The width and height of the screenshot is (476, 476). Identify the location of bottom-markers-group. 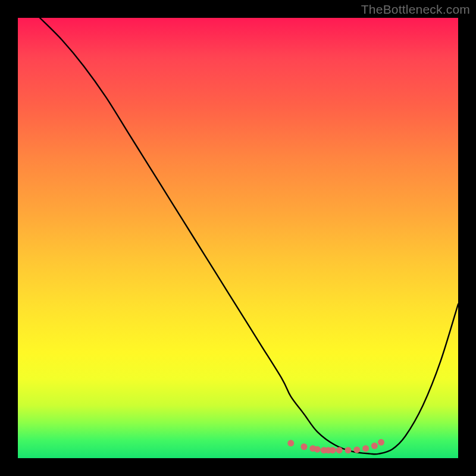
(336, 446).